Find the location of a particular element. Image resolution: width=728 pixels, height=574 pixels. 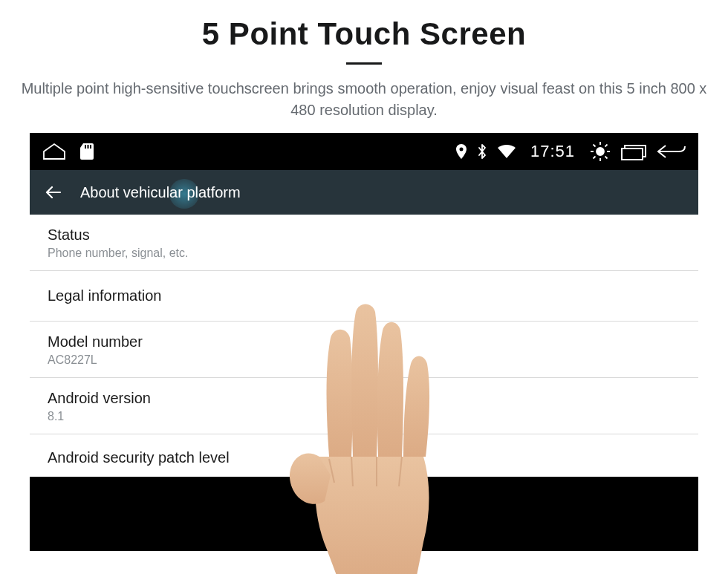

row-model: Model number AC8227L is located at coordinates (364, 350).